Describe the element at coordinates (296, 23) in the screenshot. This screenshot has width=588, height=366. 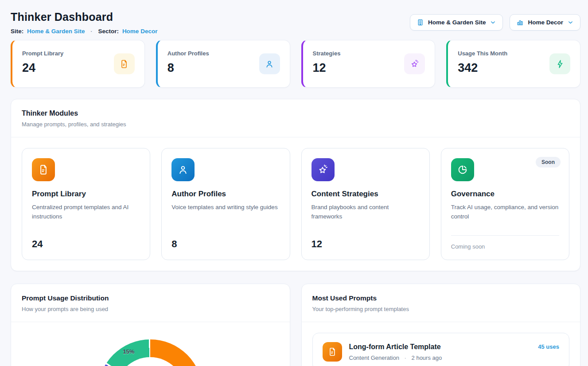
I see `page-header: Thinker Dashboard Site: Home & Garden Si…` at that location.